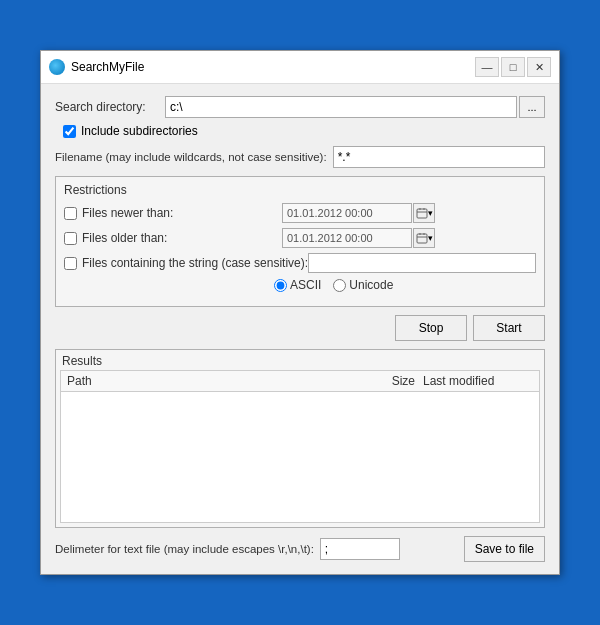 The height and width of the screenshot is (625, 600). Describe the element at coordinates (70, 264) in the screenshot. I see `files-containing-checkbox` at that location.